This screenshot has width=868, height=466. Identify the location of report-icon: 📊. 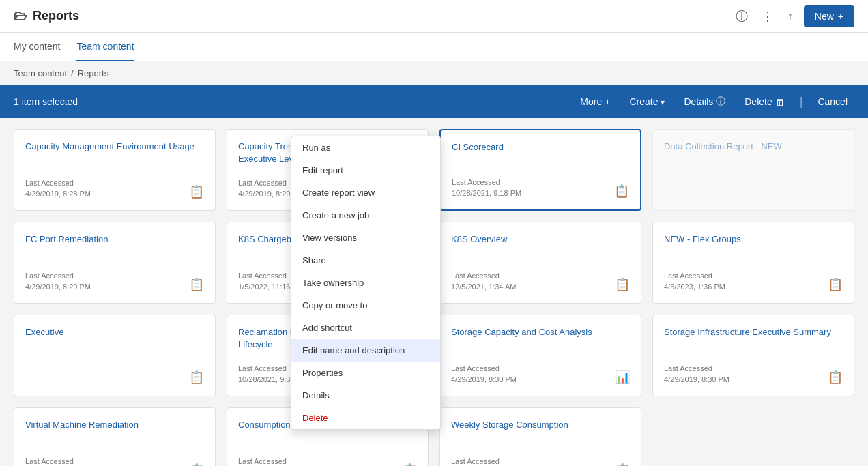
(622, 377).